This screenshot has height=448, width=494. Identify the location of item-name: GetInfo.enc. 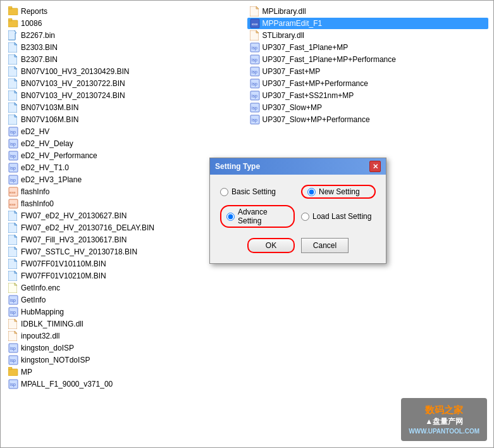
(40, 288).